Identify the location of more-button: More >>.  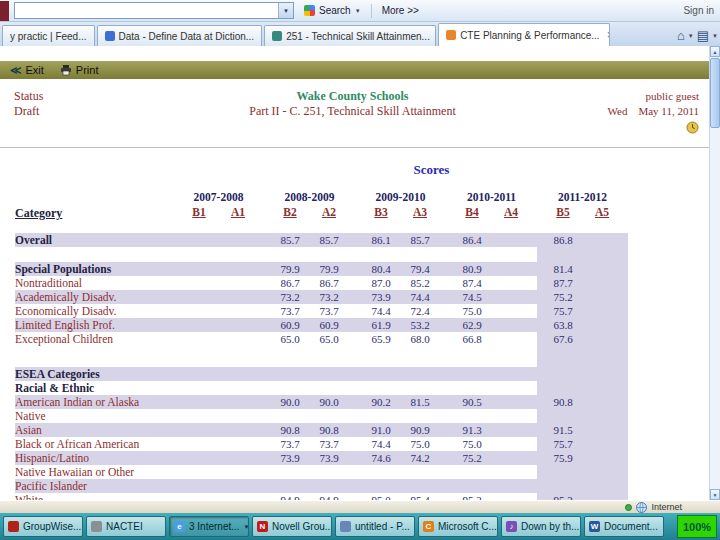
(400, 10).